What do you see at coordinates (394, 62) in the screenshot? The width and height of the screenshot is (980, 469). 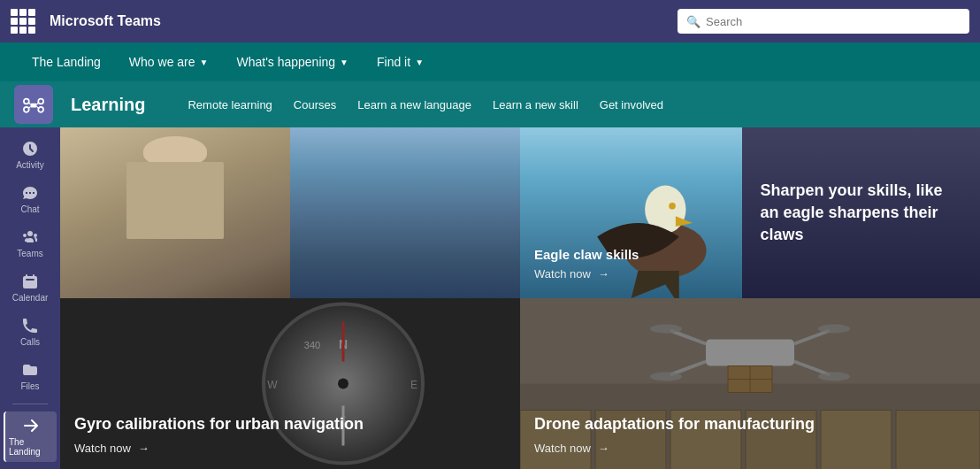 I see `nav-label-findit: Find it` at bounding box center [394, 62].